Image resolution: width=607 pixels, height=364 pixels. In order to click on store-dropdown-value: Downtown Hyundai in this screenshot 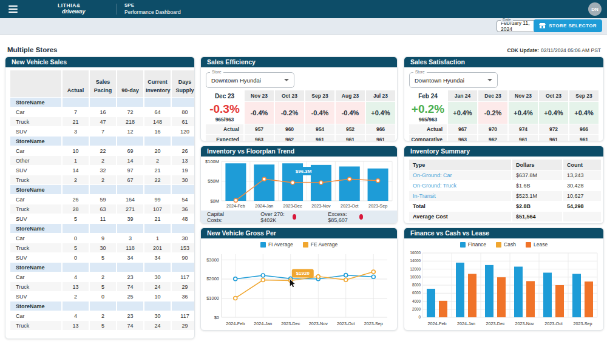, I will do `click(236, 80)`.